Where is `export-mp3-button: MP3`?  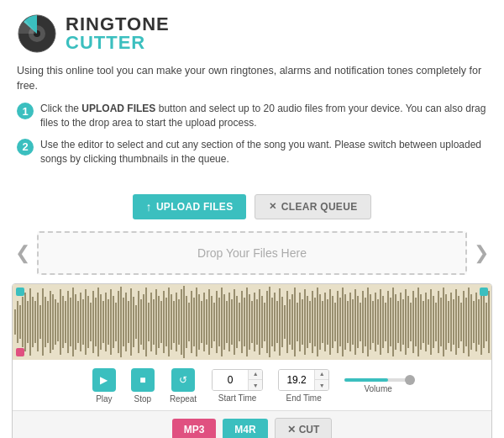 export-mp3-button: MP3 is located at coordinates (195, 429).